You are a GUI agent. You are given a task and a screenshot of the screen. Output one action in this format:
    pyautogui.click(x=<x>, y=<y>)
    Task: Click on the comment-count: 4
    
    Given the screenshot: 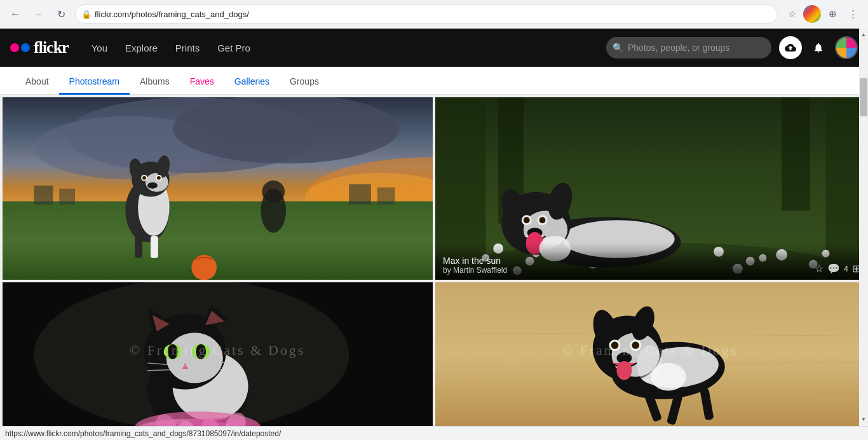 What is the action you would take?
    pyautogui.click(x=846, y=268)
    